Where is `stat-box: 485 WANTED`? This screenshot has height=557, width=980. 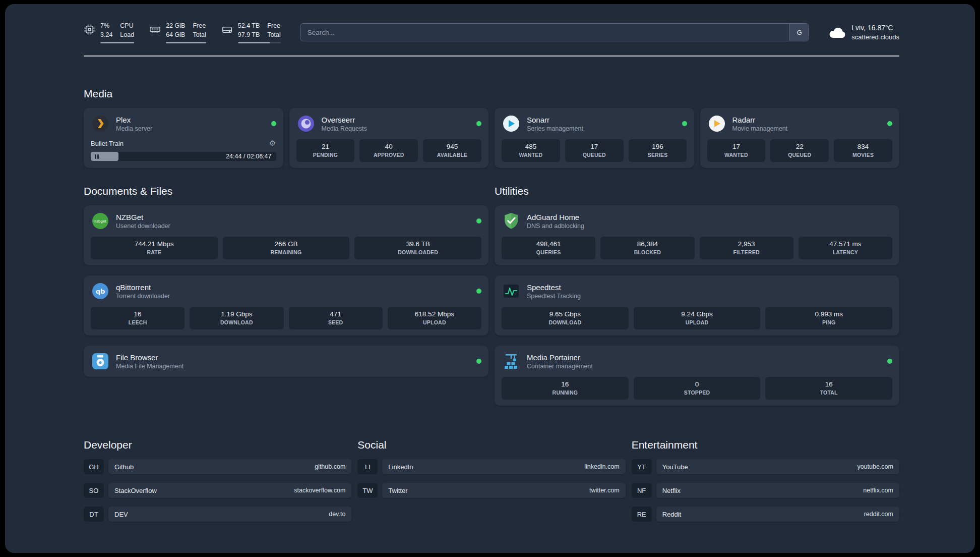 stat-box: 485 WANTED is located at coordinates (531, 150).